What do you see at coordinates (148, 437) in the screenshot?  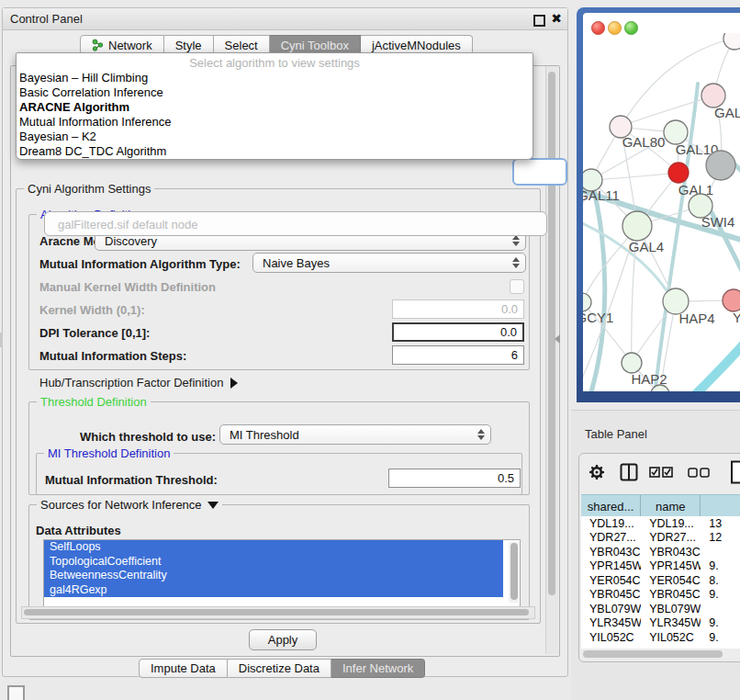 I see `which-threshold-label: Which threshold to use:` at bounding box center [148, 437].